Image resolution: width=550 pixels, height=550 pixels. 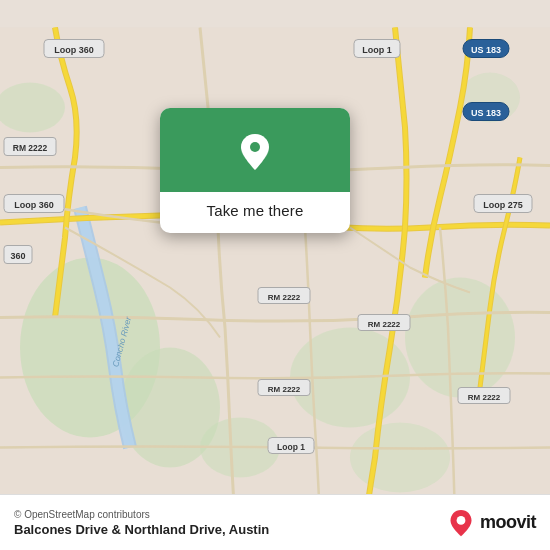 What do you see at coordinates (18, 256) in the screenshot?
I see `svg-text: 360` at bounding box center [18, 256].